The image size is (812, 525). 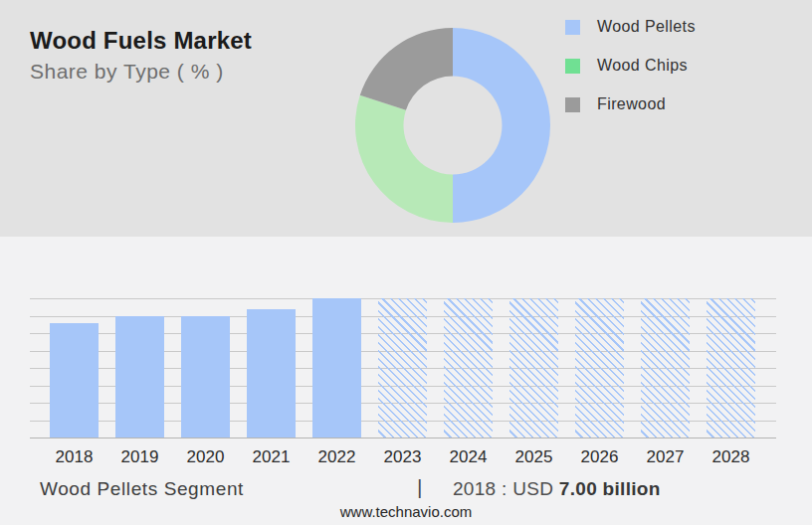 What do you see at coordinates (730, 368) in the screenshot?
I see `bar-2028-forecast` at bounding box center [730, 368].